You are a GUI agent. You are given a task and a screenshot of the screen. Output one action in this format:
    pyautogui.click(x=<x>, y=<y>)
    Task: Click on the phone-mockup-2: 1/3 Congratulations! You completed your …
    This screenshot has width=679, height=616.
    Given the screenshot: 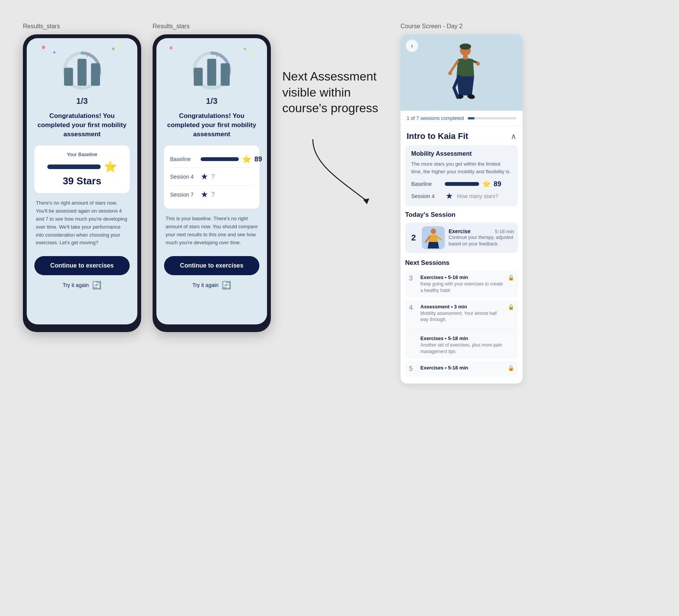 What is the action you would take?
    pyautogui.click(x=212, y=183)
    